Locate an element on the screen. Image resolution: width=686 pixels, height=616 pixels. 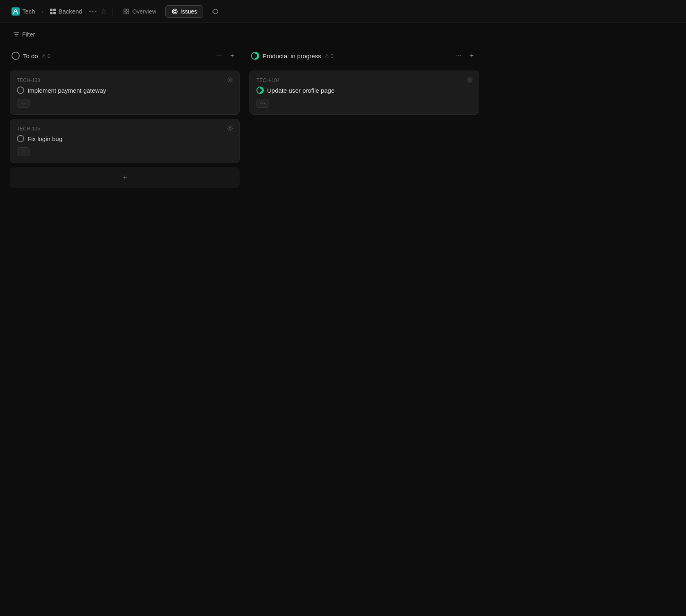
todo-warning: ⚠ 0 is located at coordinates (46, 56).